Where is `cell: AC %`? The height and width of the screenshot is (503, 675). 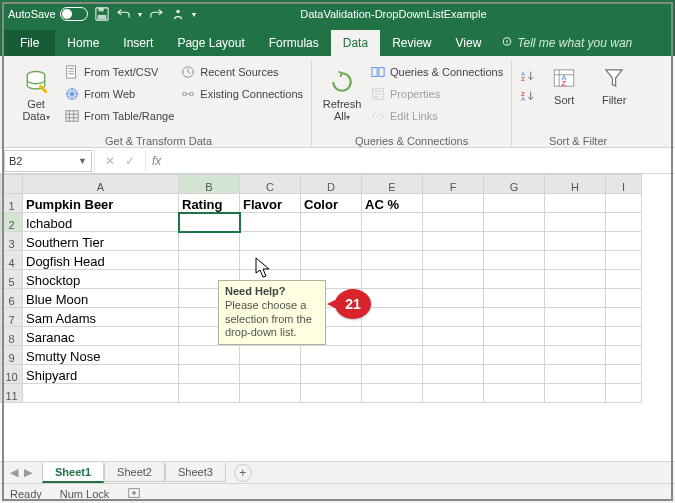
cell: AC % is located at coordinates (392, 204).